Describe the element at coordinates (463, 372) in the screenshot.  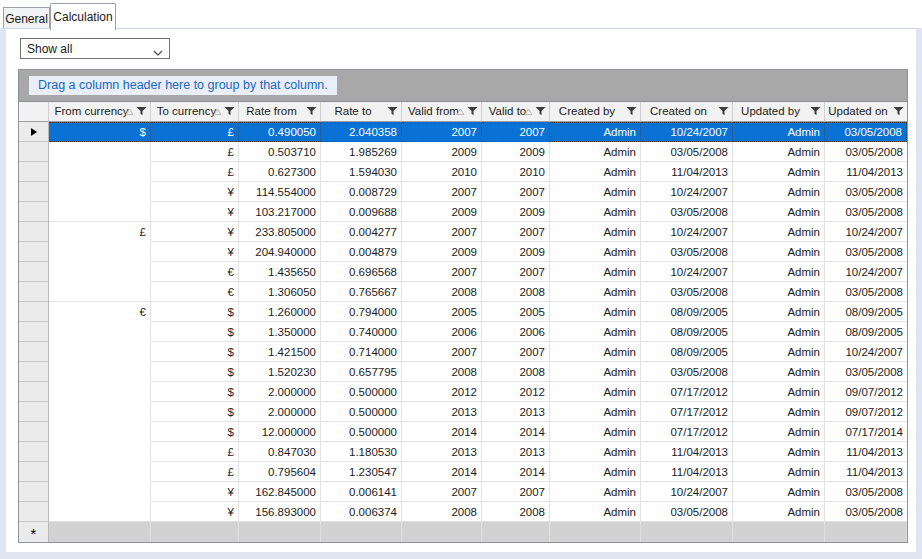
I see `table-row: $1.5202300.65779520082008Admin03/05/2008…` at that location.